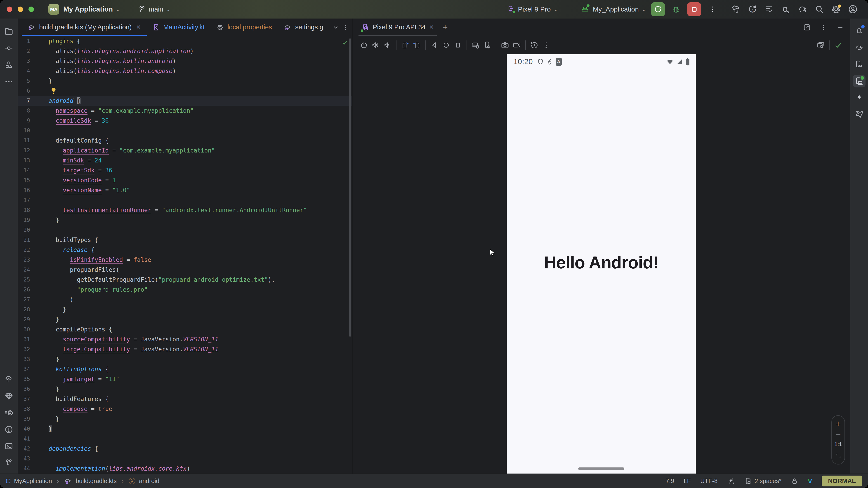  I want to click on panel-options-kebab-icon, so click(824, 27).